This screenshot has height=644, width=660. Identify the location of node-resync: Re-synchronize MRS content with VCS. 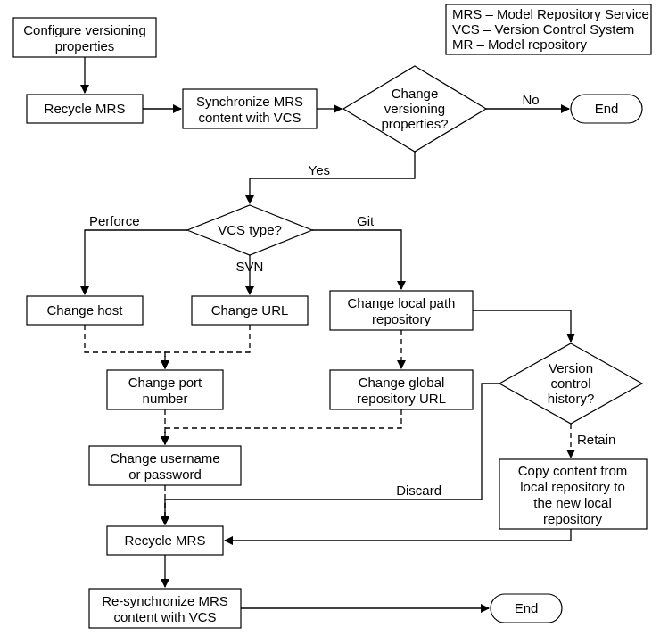
(165, 608).